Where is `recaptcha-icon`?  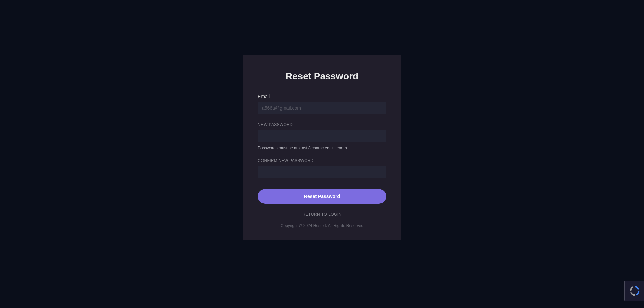 recaptcha-icon is located at coordinates (635, 291).